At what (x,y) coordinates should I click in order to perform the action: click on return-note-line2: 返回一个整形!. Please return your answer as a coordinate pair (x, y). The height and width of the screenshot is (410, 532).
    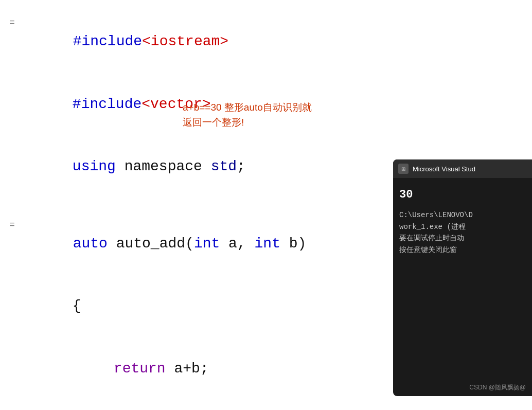
    Looking at the image, I should click on (247, 122).